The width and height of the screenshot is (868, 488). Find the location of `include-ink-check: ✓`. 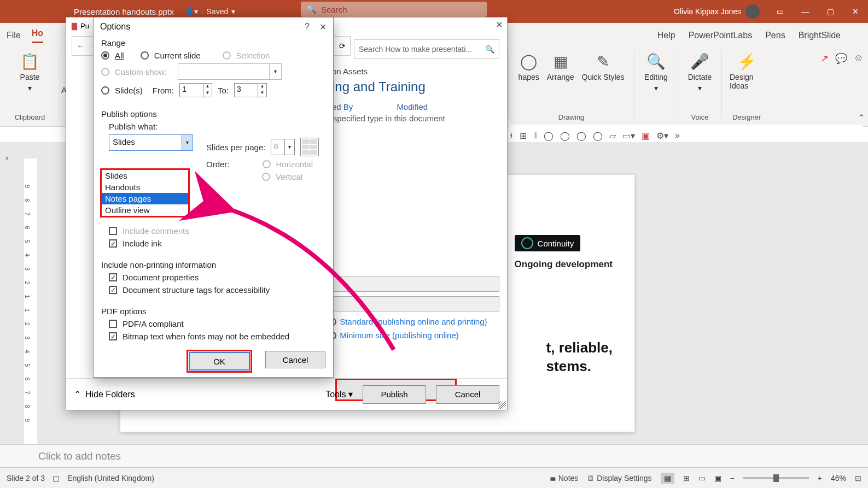

include-ink-check: ✓ is located at coordinates (113, 244).